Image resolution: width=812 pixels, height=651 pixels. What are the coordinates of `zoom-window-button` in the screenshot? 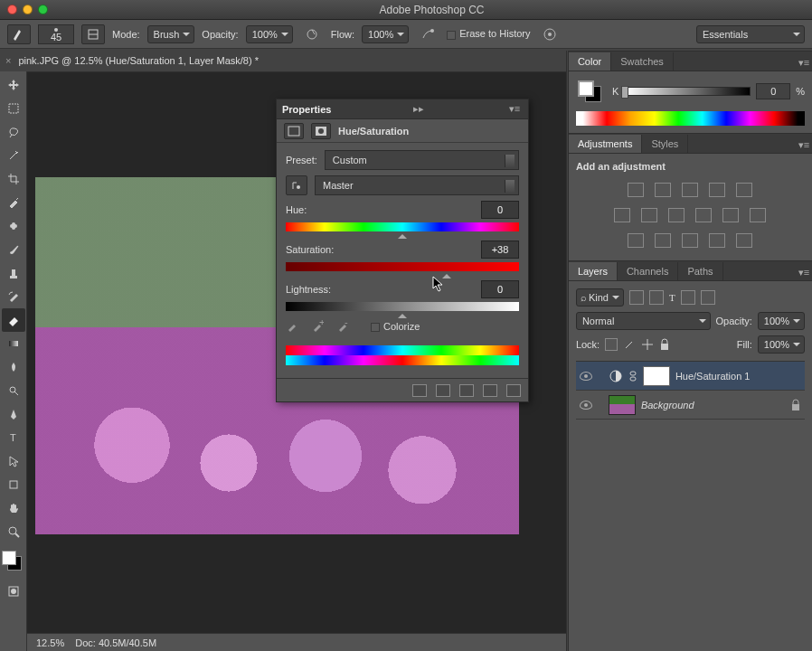 It's located at (43, 9).